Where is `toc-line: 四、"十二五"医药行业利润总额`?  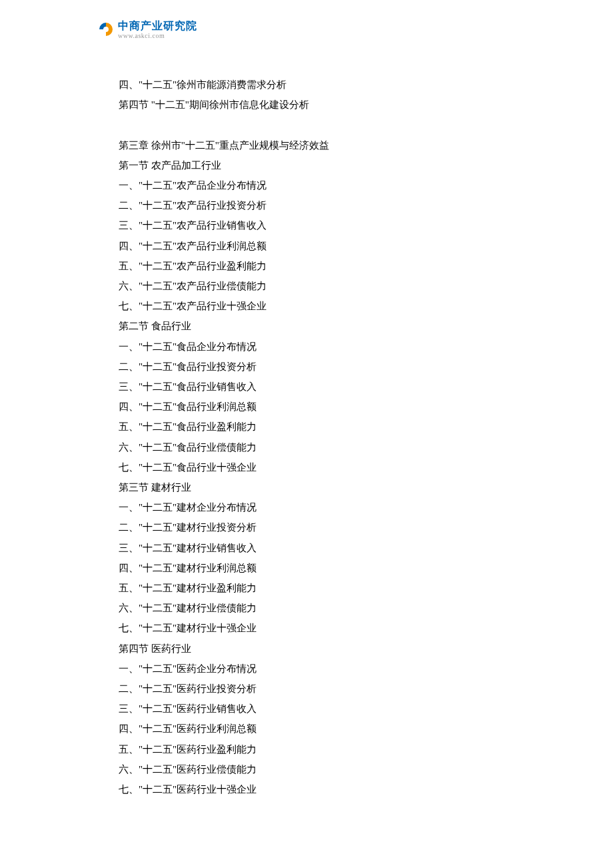 toc-line: 四、"十二五"医药行业利润总额 is located at coordinates (318, 729).